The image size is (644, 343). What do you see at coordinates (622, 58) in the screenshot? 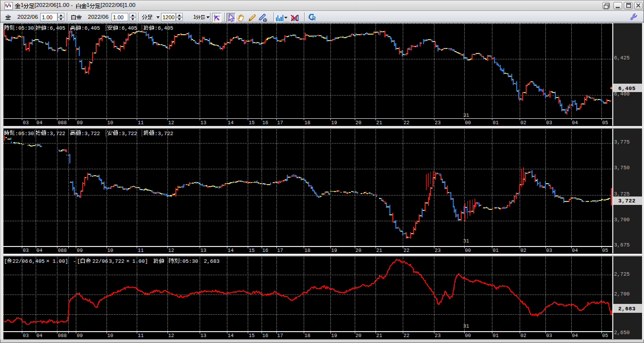
I see `svg-text: 6,425` at bounding box center [622, 58].